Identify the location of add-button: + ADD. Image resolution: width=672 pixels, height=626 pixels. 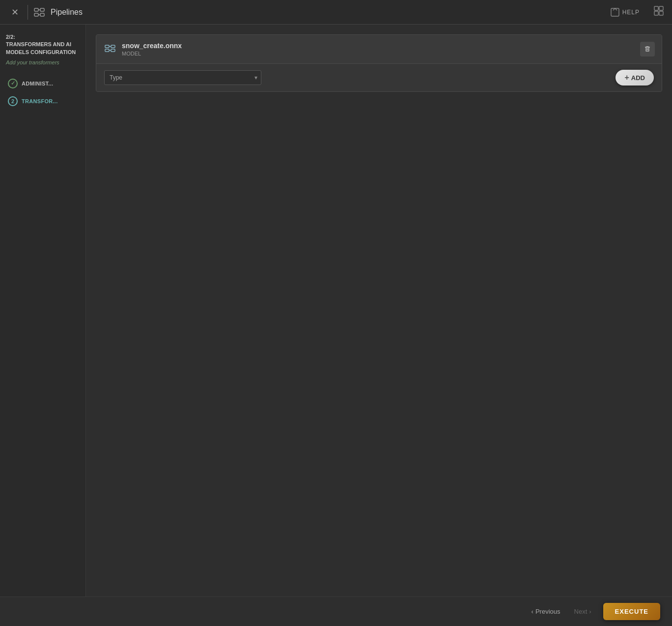
(635, 78).